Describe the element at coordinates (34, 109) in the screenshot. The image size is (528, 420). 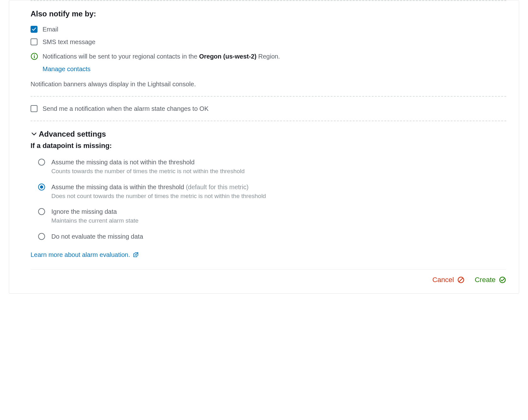
I see `ok-notify-checkbox` at that location.